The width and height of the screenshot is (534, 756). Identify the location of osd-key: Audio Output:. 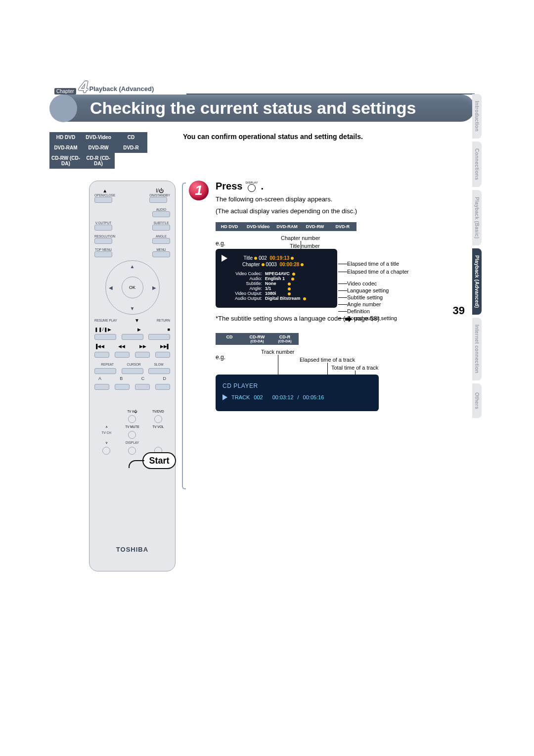
(243, 298).